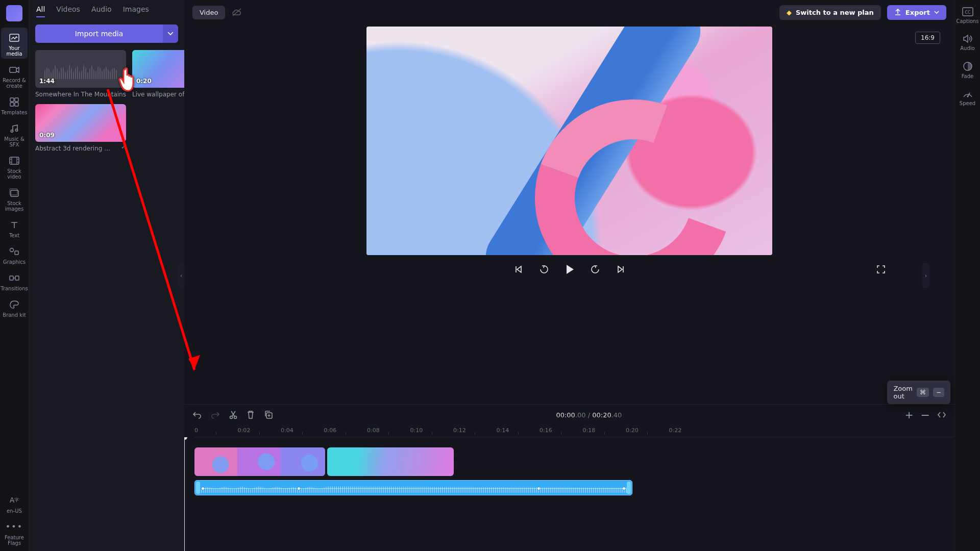 This screenshot has height=551, width=980. I want to click on skip-end-button, so click(621, 269).